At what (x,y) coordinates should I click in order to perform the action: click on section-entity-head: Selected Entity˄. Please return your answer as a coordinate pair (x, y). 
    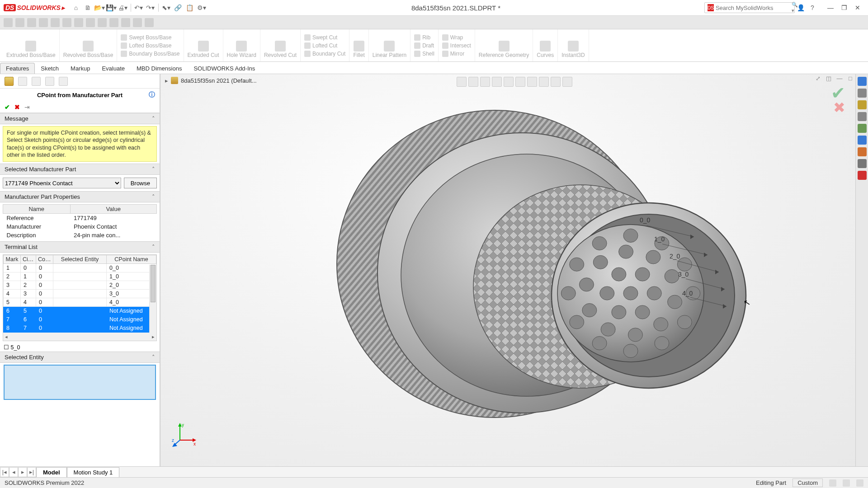
    Looking at the image, I should click on (80, 357).